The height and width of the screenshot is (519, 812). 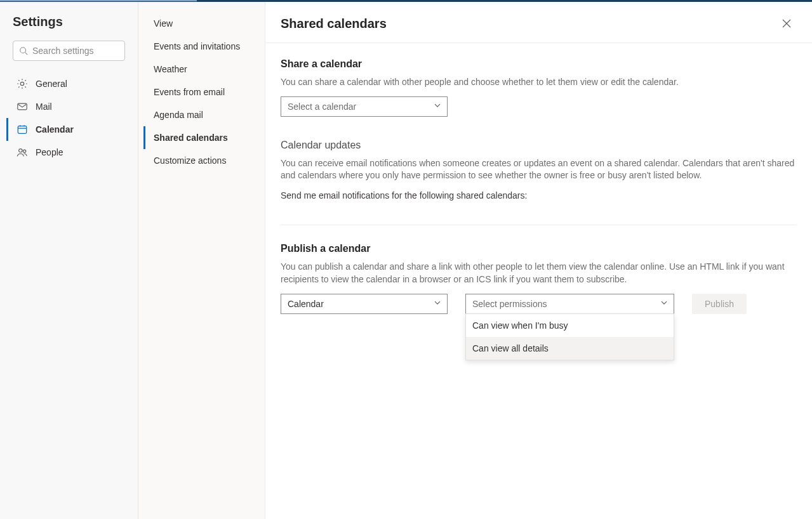 What do you see at coordinates (69, 118) in the screenshot?
I see `settings-categories: General Mail` at bounding box center [69, 118].